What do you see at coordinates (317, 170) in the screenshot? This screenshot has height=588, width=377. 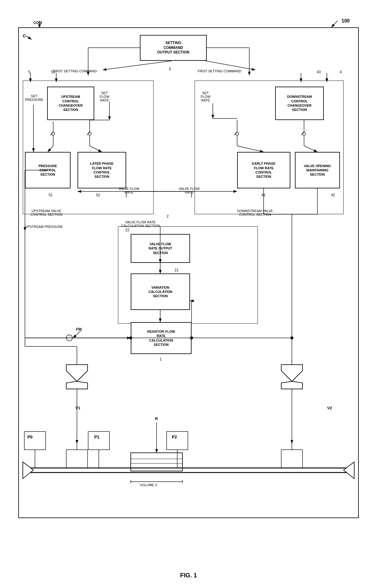 I see `valve-opening-box: VALVE OPENINGMAINTAININGSECTION` at bounding box center [317, 170].